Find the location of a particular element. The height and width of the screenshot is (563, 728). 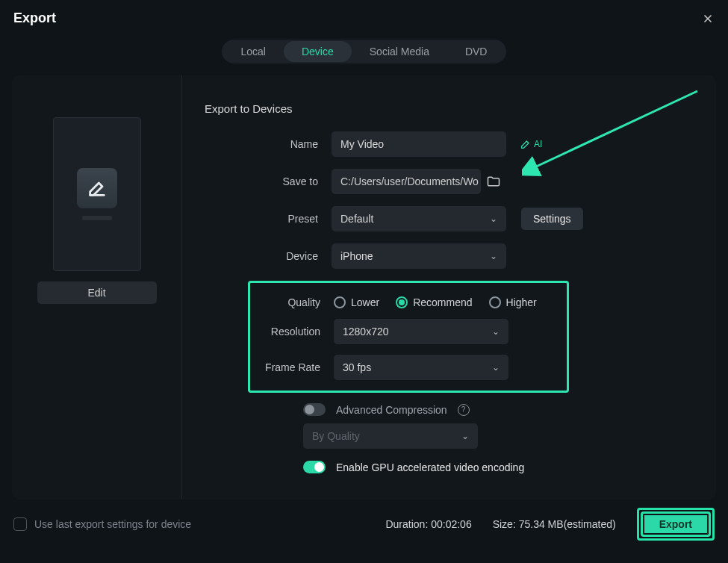

size-readout: Size: 75.34 MB(estimated) is located at coordinates (554, 524).